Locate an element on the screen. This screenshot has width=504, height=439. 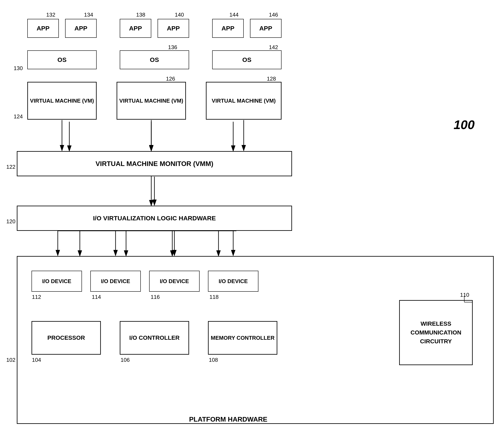
memory-controller-box: MEMORY CONTROLLER is located at coordinates (243, 338).